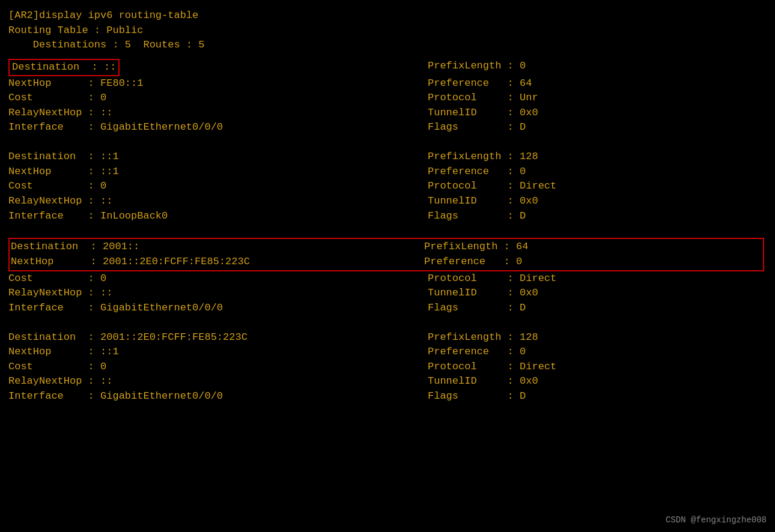 The image size is (775, 532). Describe the element at coordinates (716, 520) in the screenshot. I see `watermark: CSDN @fengxingzhe008` at that location.